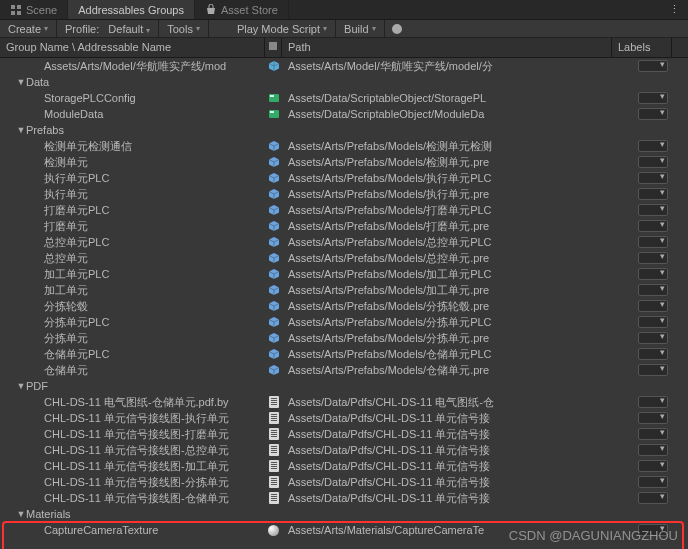  Describe the element at coordinates (447, 242) in the screenshot. I see `row-path: Assets/Arts/Prefabs/Models/总控单元PLC` at that location.